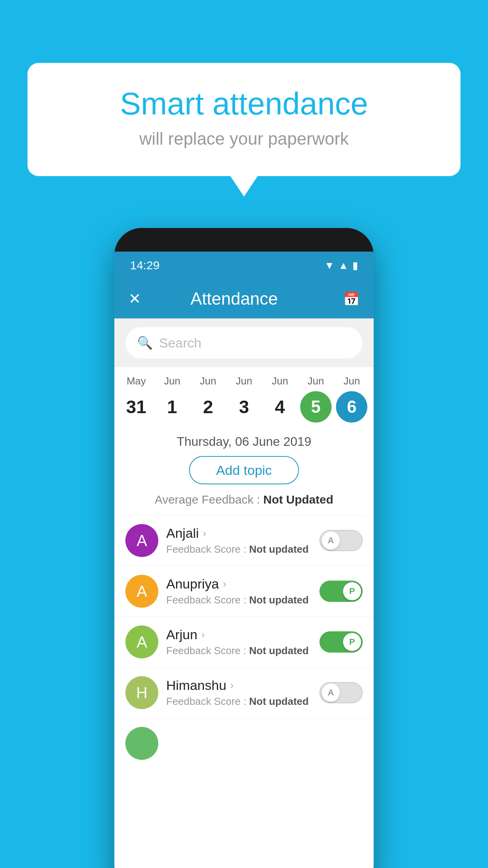 This screenshot has height=868, width=488. What do you see at coordinates (208, 407) in the screenshot?
I see `day-number-2: 2` at bounding box center [208, 407].